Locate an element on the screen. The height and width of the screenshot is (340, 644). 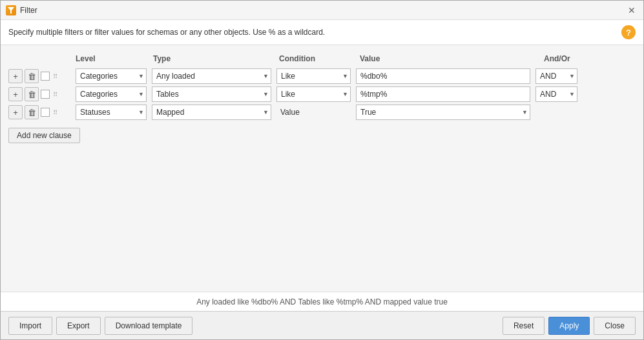
level-select-2: Categories Statuses Tags is located at coordinates (111, 94).